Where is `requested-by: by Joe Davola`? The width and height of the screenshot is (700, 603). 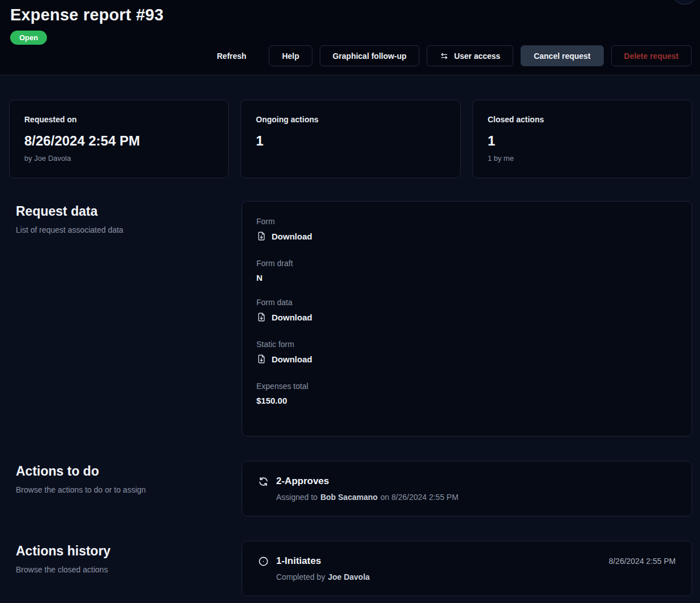 requested-by: by Joe Davola is located at coordinates (119, 159).